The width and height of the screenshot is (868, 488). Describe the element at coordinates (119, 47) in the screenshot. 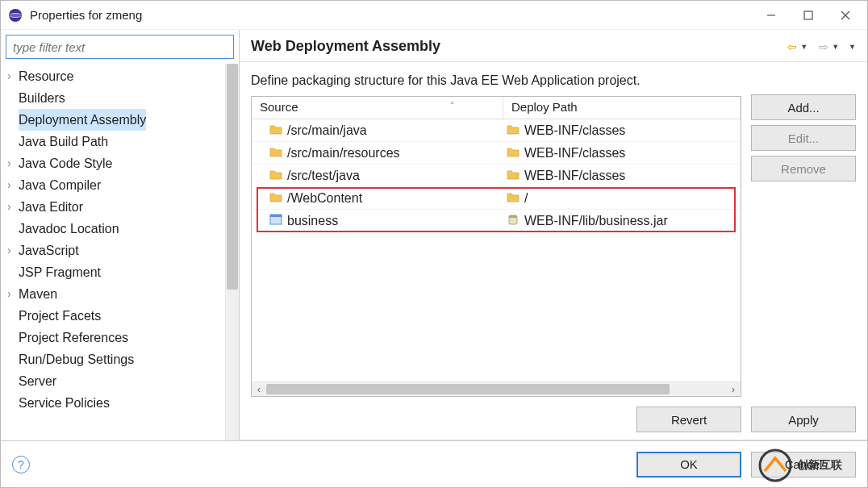

I see `filter-box` at that location.